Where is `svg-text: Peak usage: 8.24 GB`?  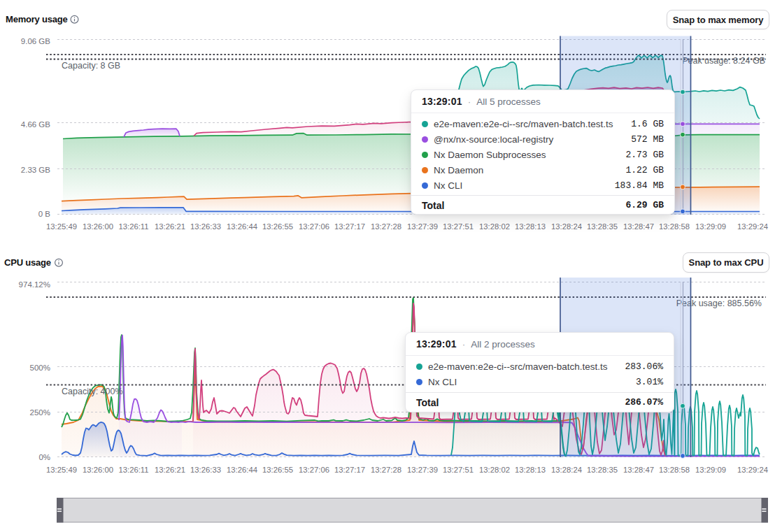
svg-text: Peak usage: 8.24 GB is located at coordinates (723, 61).